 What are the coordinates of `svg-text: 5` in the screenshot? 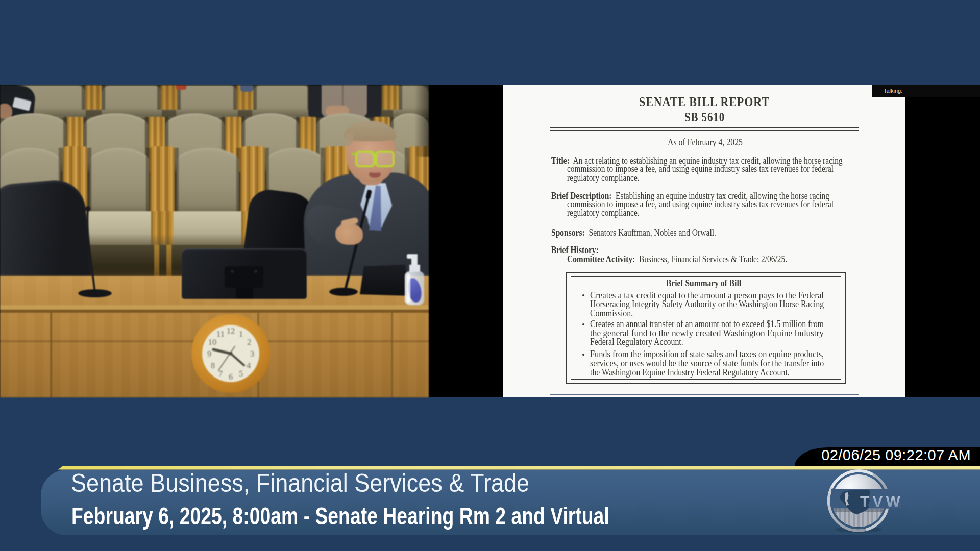 It's located at (241, 373).